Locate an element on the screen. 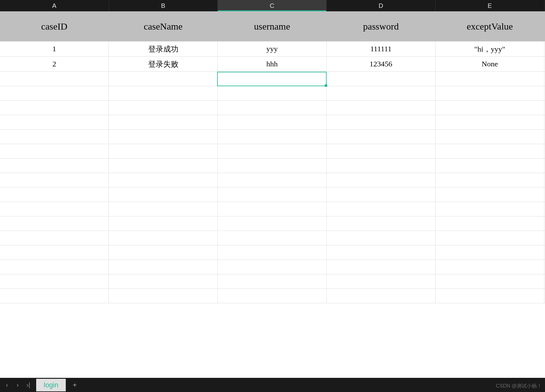  nav-next-button: › is located at coordinates (18, 385).